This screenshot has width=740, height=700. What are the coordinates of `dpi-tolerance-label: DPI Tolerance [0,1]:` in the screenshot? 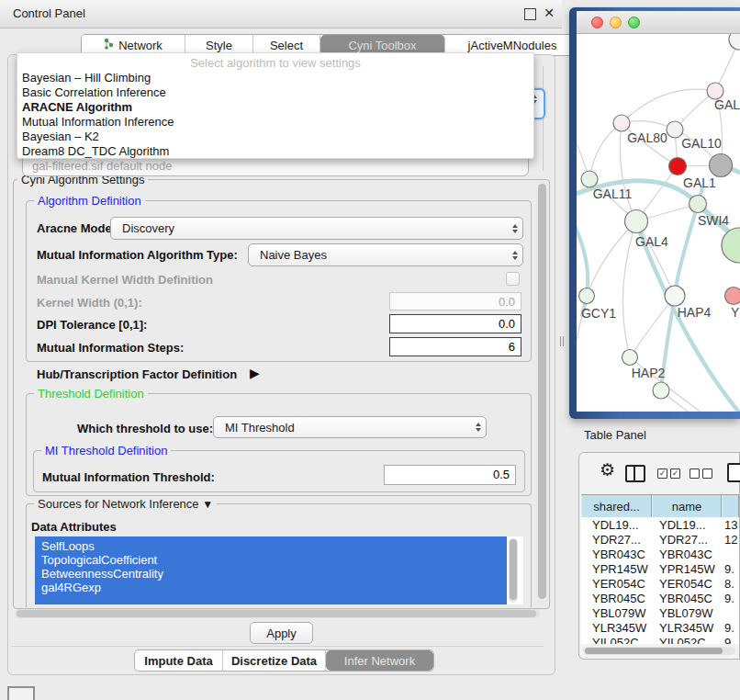 It's located at (92, 325).